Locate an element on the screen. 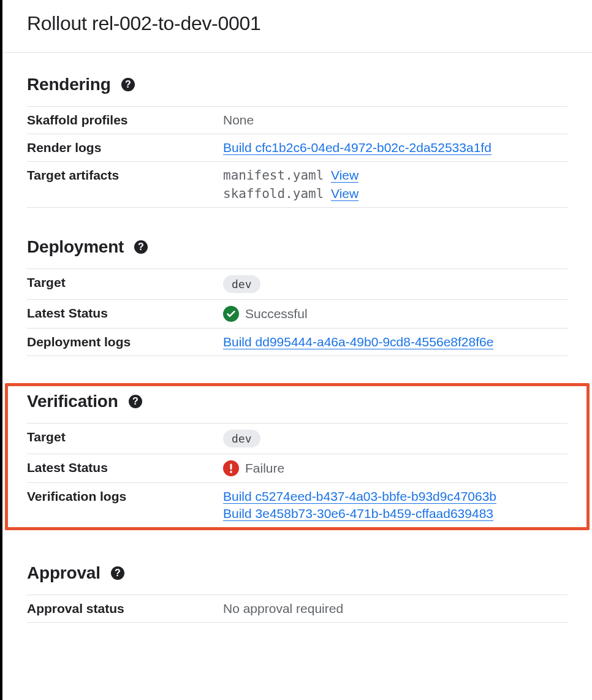 This screenshot has height=700, width=592. approval-status-label: Approval status is located at coordinates (125, 609).